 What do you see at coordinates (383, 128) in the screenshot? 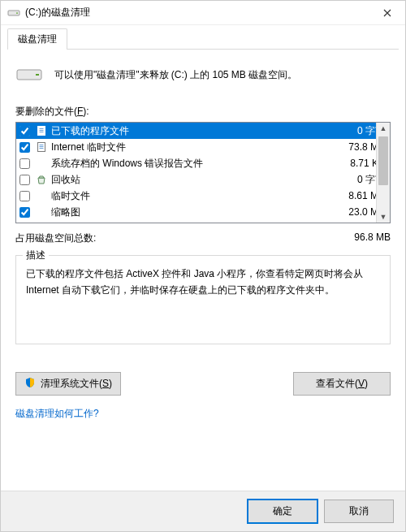
I see `scroll-up-icon: ▲` at bounding box center [383, 128].